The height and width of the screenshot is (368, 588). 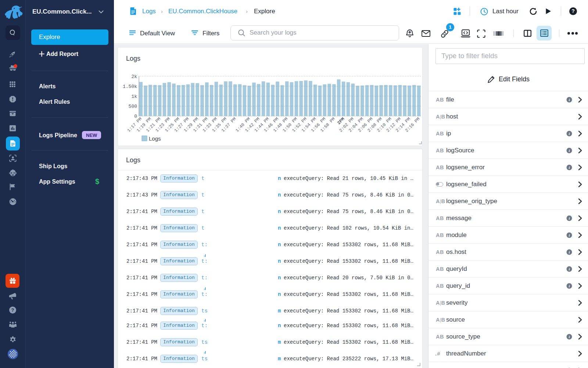 What do you see at coordinates (130, 87) in the screenshot?
I see `svg-text: 1.50k` at bounding box center [130, 87].